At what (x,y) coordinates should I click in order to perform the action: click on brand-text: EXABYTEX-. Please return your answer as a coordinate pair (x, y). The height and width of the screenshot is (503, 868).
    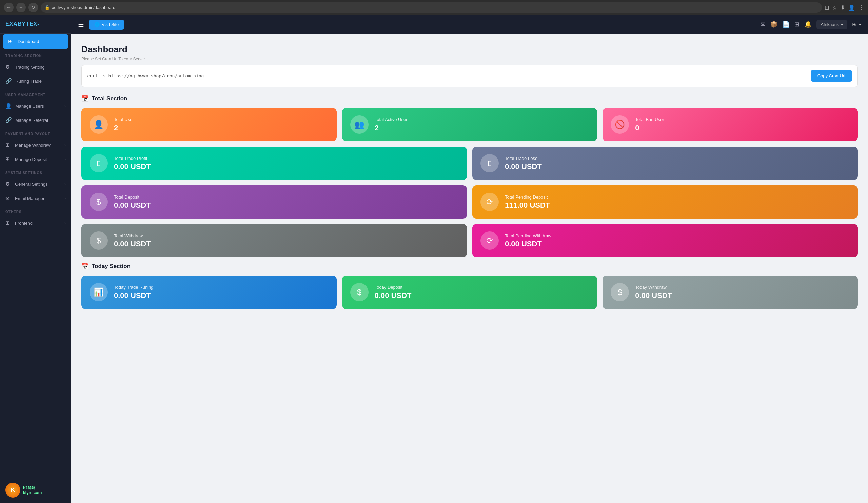
    Looking at the image, I should click on (23, 24).